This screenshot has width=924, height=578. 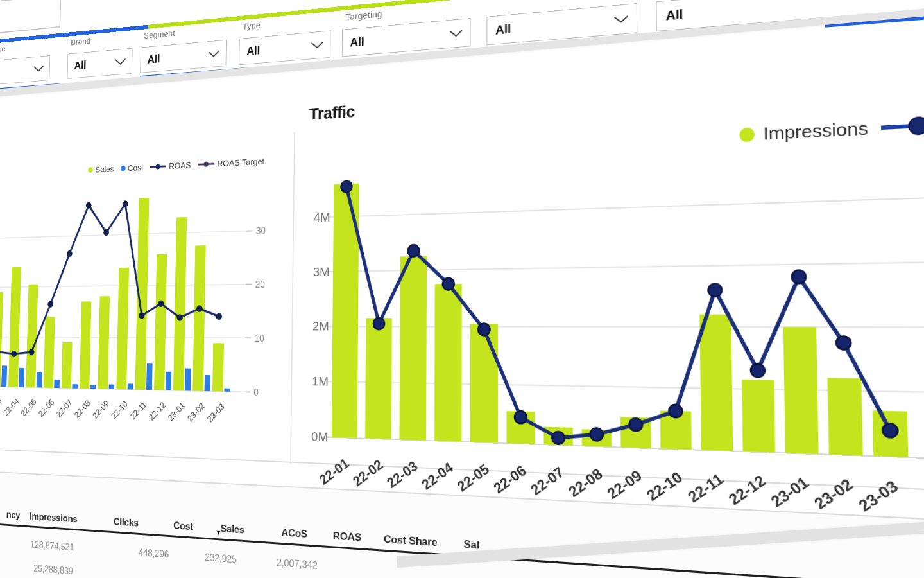 I want to click on x-axis-category-label: 23-02, so click(x=196, y=412).